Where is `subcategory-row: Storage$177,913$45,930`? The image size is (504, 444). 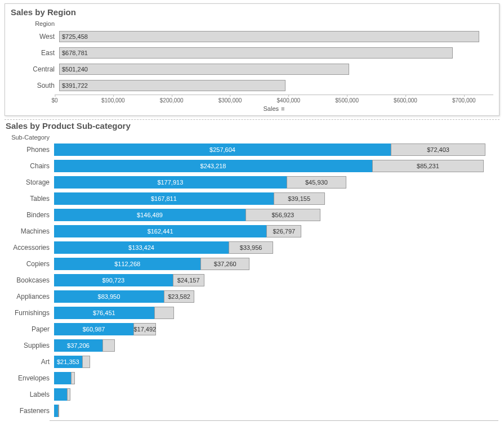
subcategory-row: Storage$177,913$45,930 is located at coordinates (252, 182).